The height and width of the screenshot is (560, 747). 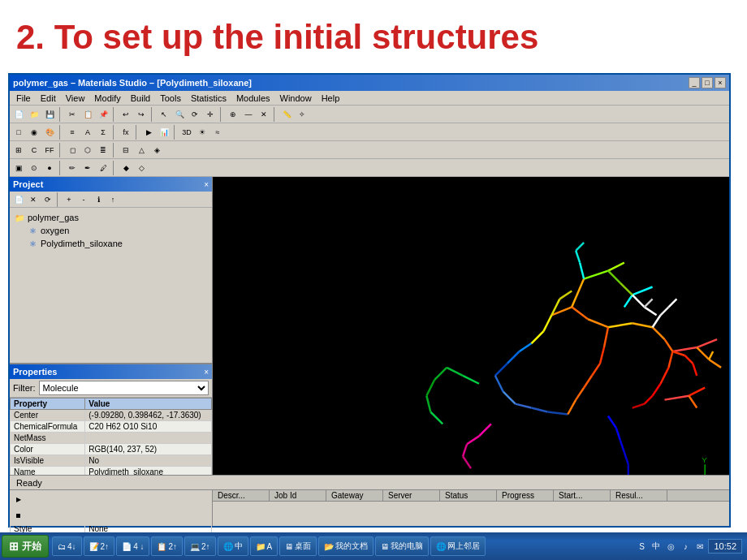 I want to click on project-header: Project ×, so click(x=110, y=184).